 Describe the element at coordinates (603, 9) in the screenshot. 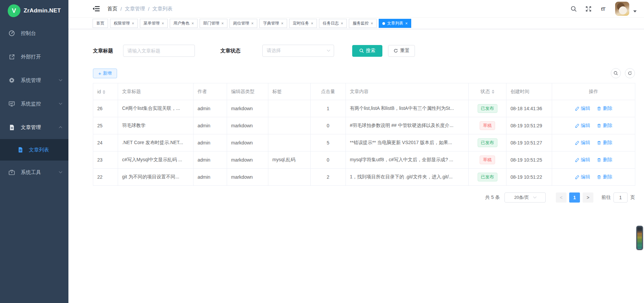

I see `text-size-icon: tT` at that location.